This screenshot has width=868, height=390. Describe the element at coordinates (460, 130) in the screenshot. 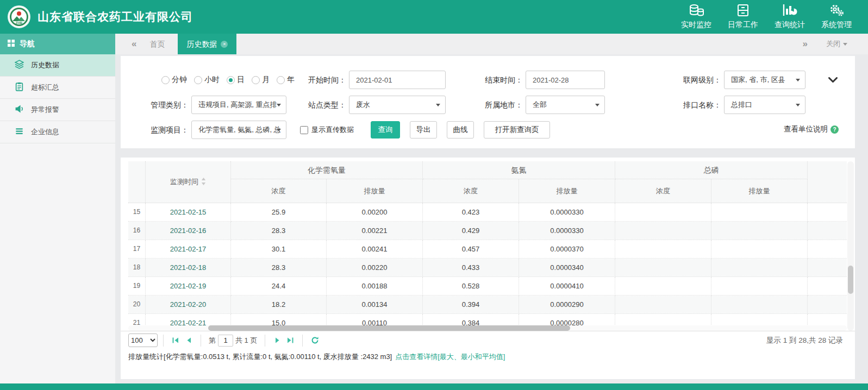

I see `curve-button: 曲线` at that location.